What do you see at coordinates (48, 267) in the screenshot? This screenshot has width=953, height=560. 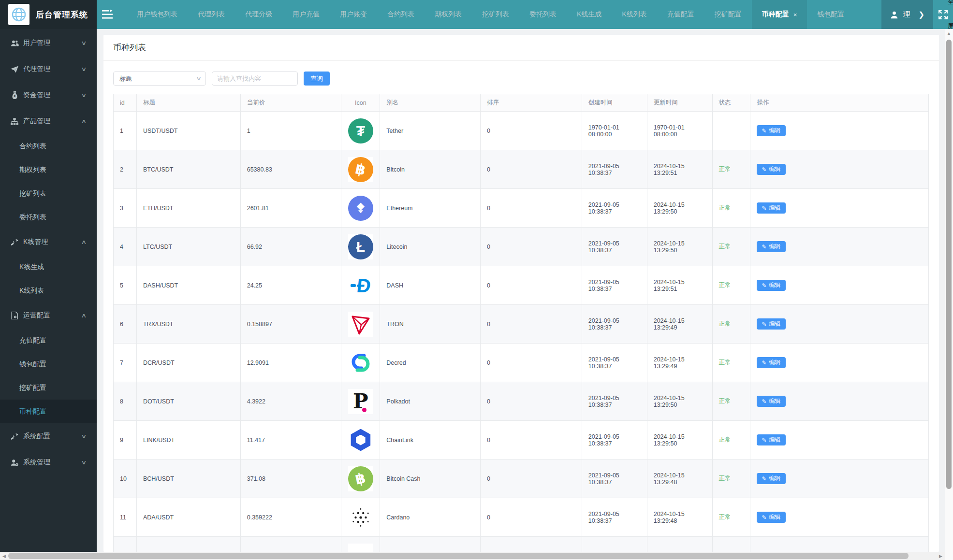 I see `sidebar-item-K线生成: K线生成` at bounding box center [48, 267].